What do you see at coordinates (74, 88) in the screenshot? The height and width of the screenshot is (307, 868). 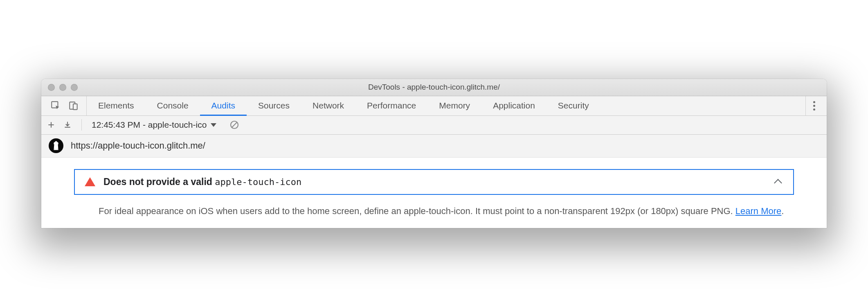 I see `zoom-window-button` at bounding box center [74, 88].